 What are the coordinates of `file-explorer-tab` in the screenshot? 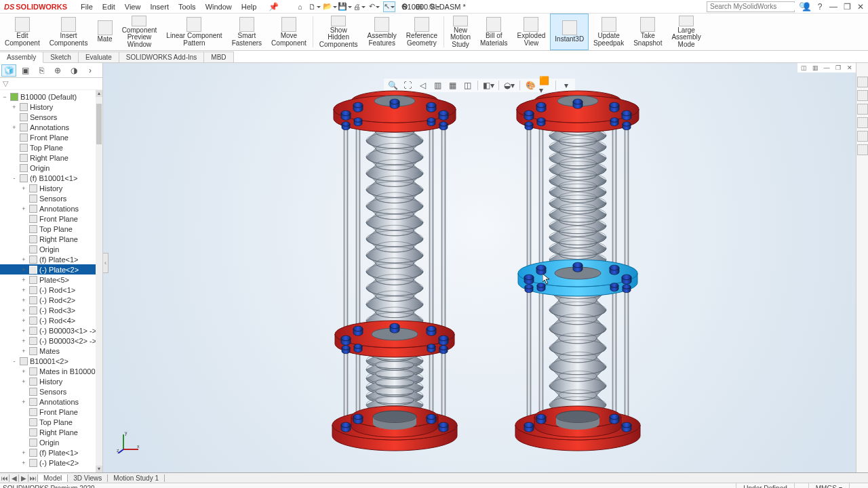 It's located at (863, 109).